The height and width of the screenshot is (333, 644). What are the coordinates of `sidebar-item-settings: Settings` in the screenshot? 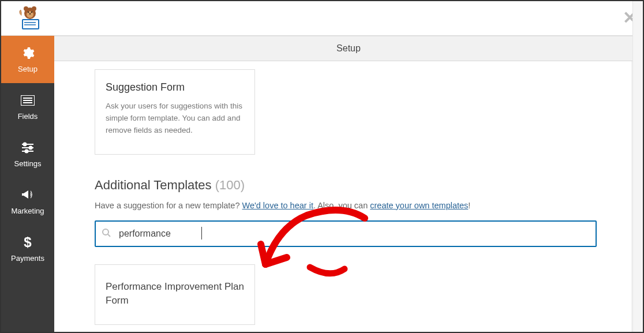 It's located at (28, 154).